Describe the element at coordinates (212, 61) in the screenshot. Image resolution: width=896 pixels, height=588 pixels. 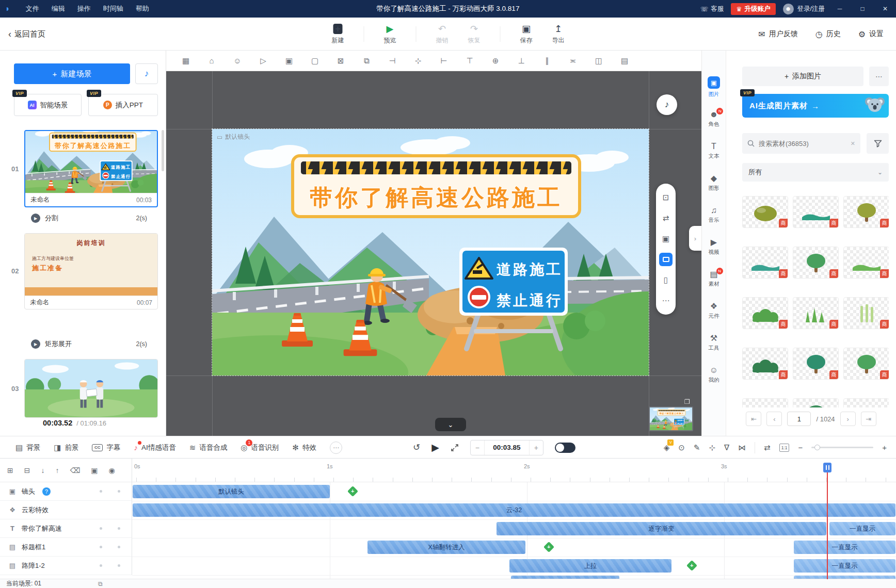
I see `home-icon: ⌂` at that location.